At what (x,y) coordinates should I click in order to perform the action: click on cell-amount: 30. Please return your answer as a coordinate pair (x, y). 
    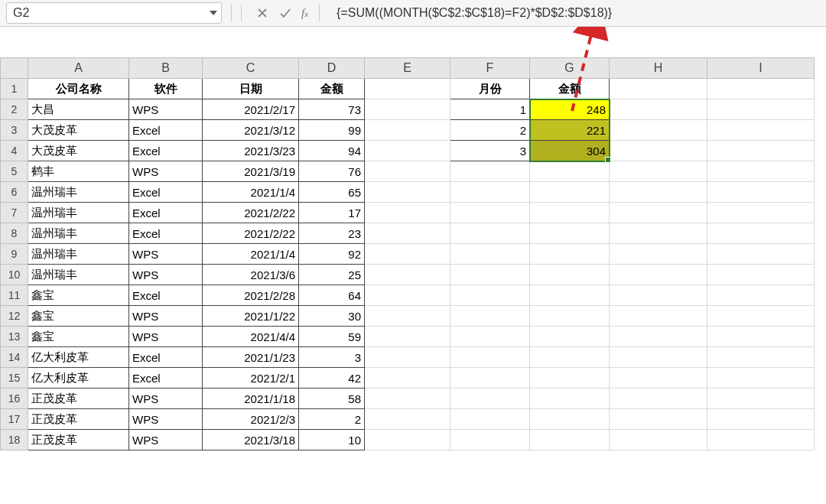
    Looking at the image, I should click on (332, 317).